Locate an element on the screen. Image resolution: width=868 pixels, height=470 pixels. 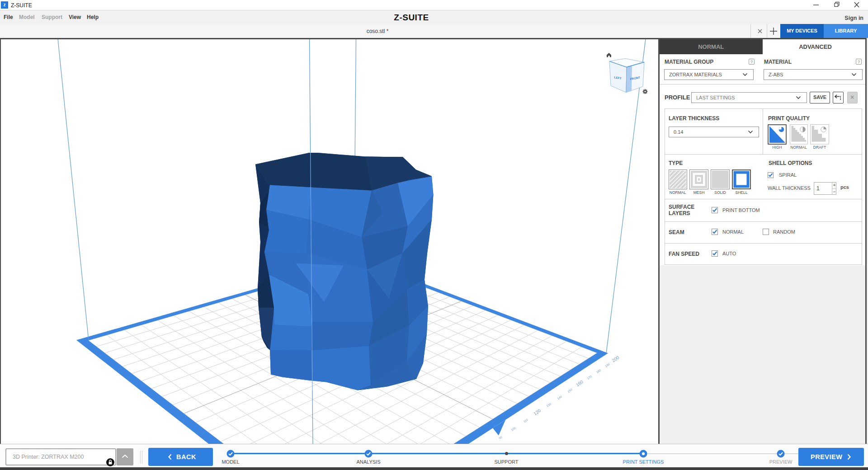
svg-text: 90 is located at coordinates (500, 437).